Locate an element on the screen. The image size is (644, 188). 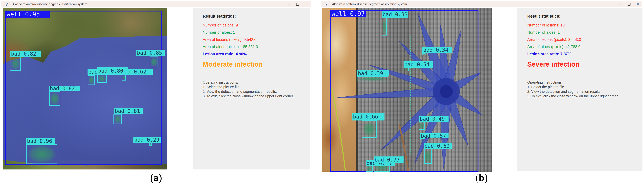
lesion-label: bad 0.77 is located at coordinates (388, 160).